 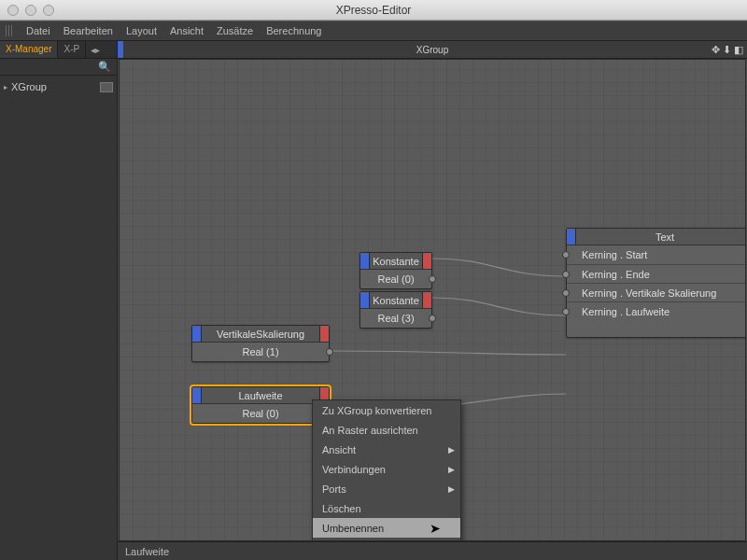 I want to click on context-menu: Zu XGroup konvertieren An Raster ausrich…, so click(x=387, y=470).